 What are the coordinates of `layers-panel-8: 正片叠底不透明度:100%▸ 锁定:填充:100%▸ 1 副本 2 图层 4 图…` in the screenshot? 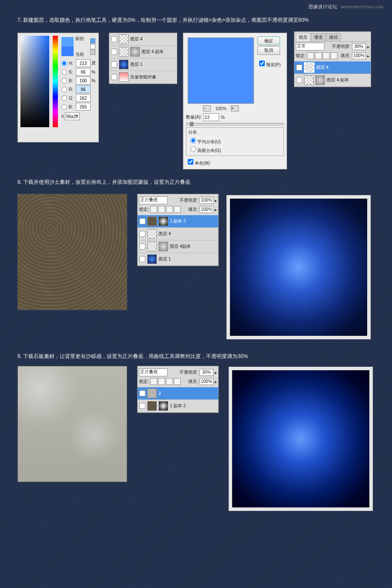 It's located at (178, 230).